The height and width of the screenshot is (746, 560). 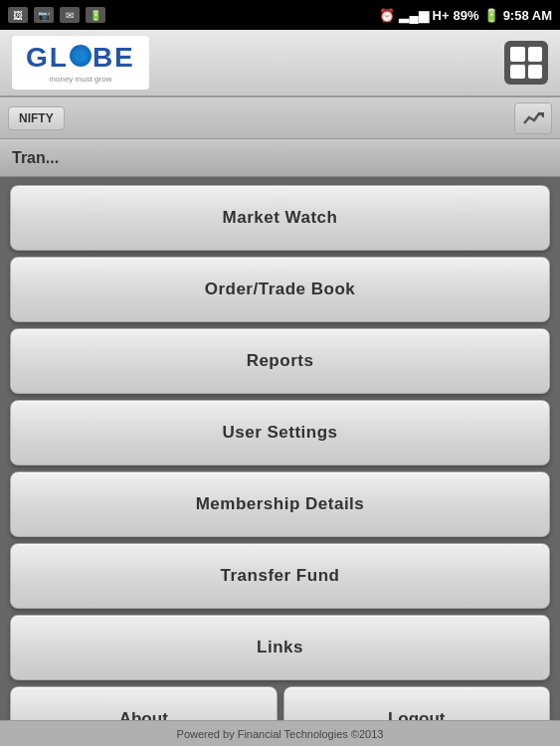 I want to click on mail-icon: ✉, so click(x=70, y=15).